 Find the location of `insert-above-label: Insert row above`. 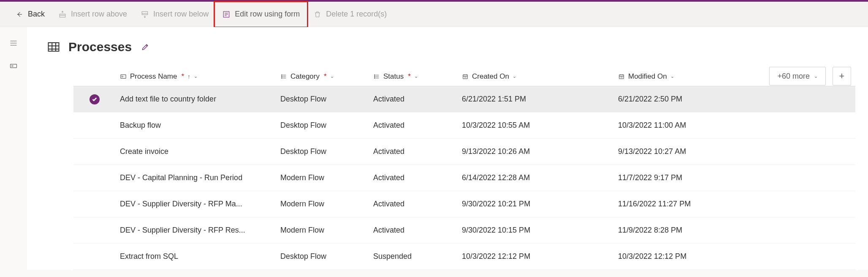

insert-above-label: Insert row above is located at coordinates (99, 14).